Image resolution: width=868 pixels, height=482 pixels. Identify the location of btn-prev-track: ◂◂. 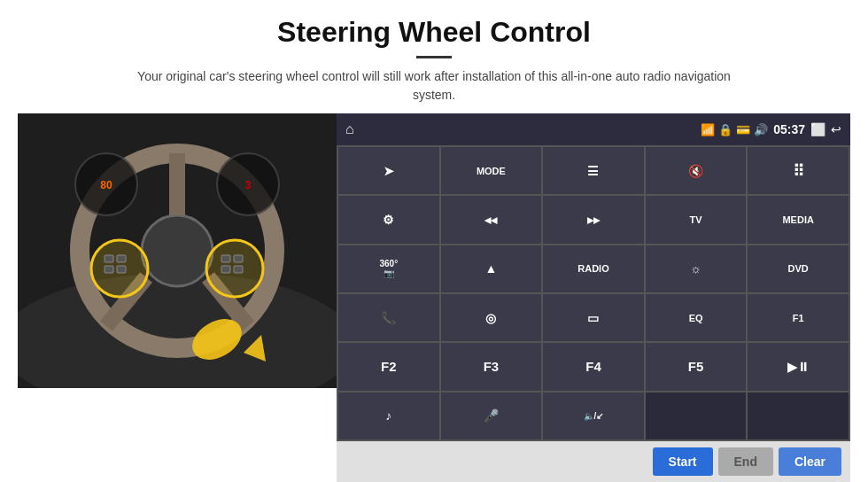
(492, 220).